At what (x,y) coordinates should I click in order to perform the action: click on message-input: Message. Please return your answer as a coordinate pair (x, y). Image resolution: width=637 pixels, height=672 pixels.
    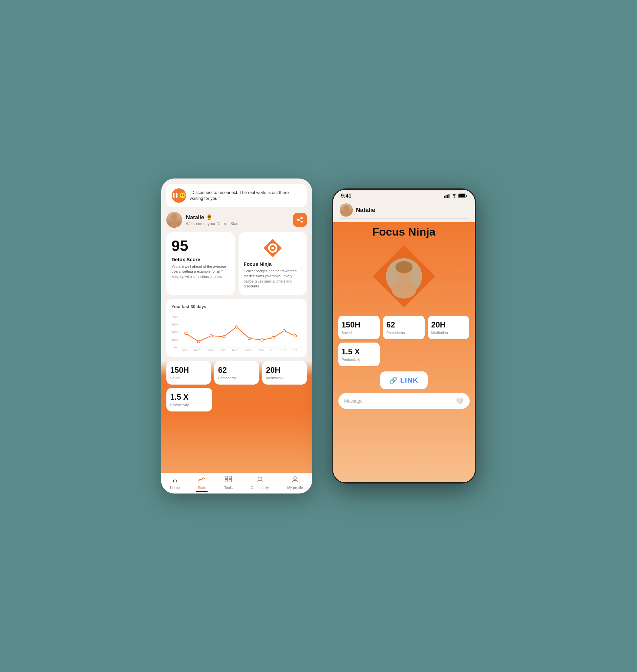
    Looking at the image, I should click on (354, 401).